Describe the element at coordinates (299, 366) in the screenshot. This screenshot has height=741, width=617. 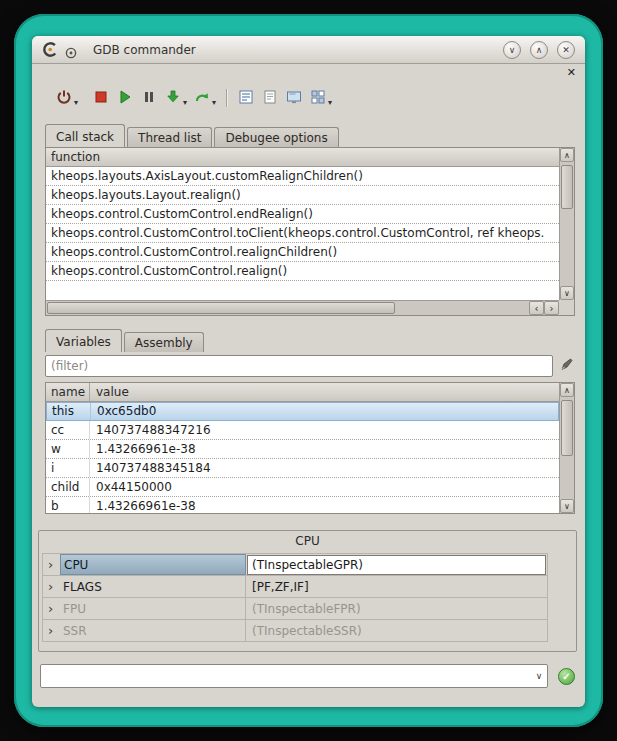
I see `filter-input` at that location.